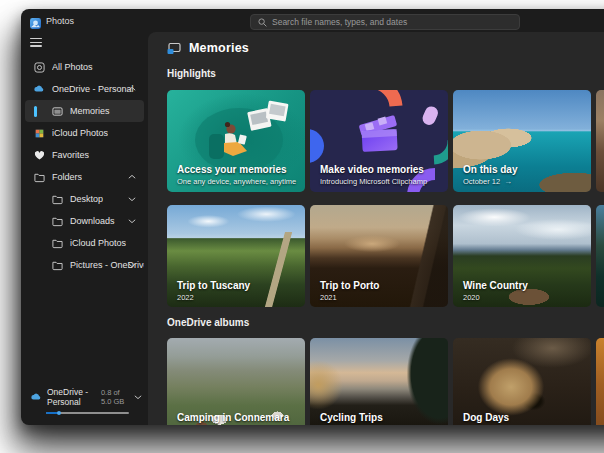  What do you see at coordinates (84, 221) in the screenshot?
I see `sidebar-item-downloads: Downloads` at bounding box center [84, 221].